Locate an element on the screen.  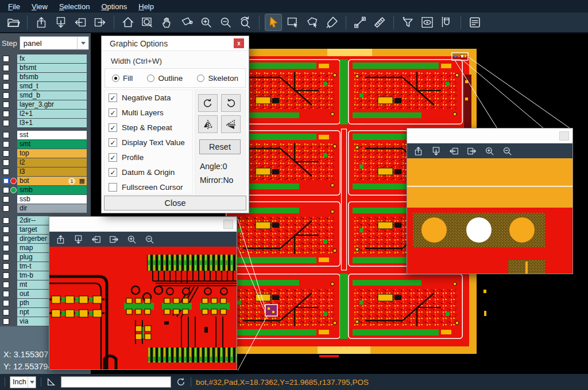
layer-row-sst: sst is located at coordinates (45, 135).